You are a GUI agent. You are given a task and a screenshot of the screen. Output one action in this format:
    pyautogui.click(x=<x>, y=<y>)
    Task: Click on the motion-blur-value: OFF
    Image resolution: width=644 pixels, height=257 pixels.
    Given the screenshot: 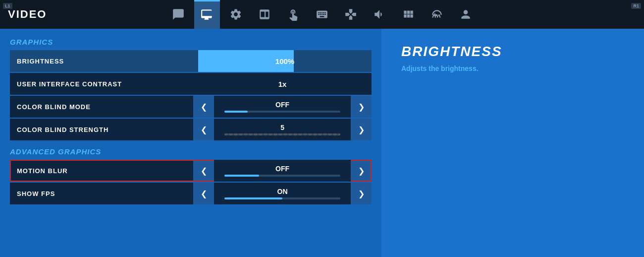 What is the action you would take?
    pyautogui.click(x=282, y=169)
    